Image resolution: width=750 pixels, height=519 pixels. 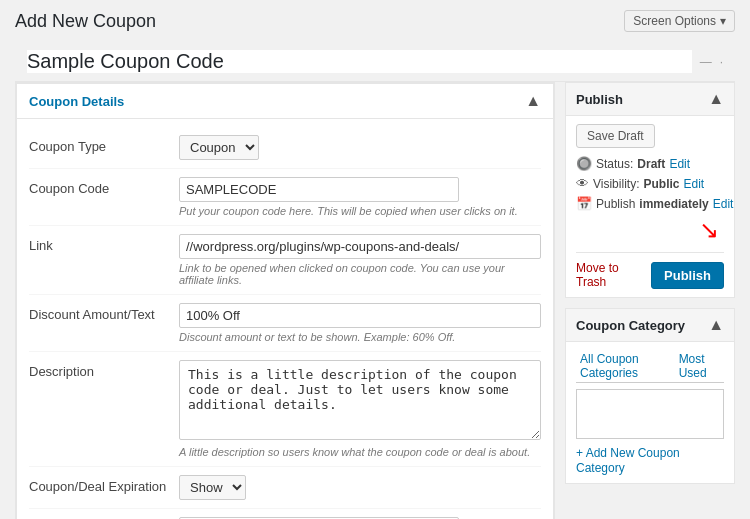 What do you see at coordinates (694, 184) in the screenshot?
I see `visibility-edit-link: Edit` at bounding box center [694, 184].